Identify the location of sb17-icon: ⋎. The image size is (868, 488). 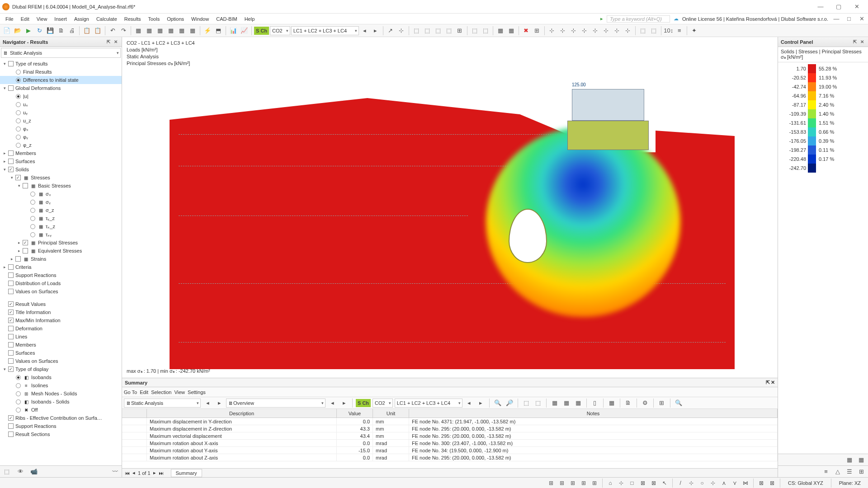
(735, 483).